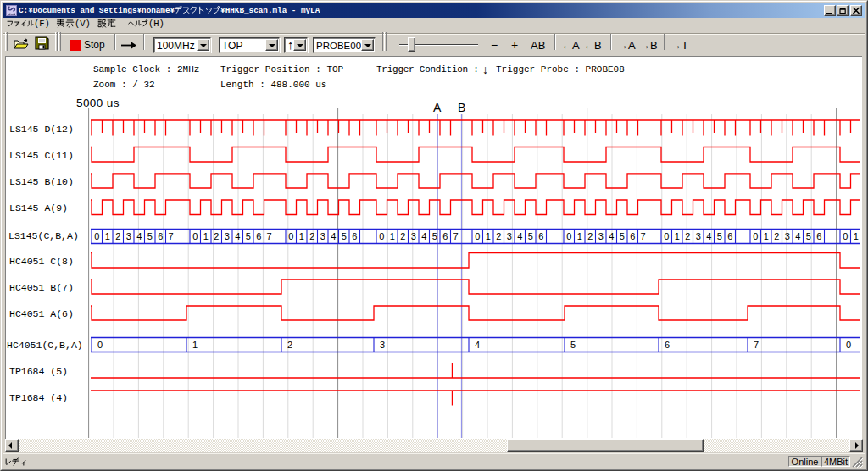 The width and height of the screenshot is (868, 471). What do you see at coordinates (42, 313) in the screenshot?
I see `svg-text: HC4051 A(6)` at bounding box center [42, 313].